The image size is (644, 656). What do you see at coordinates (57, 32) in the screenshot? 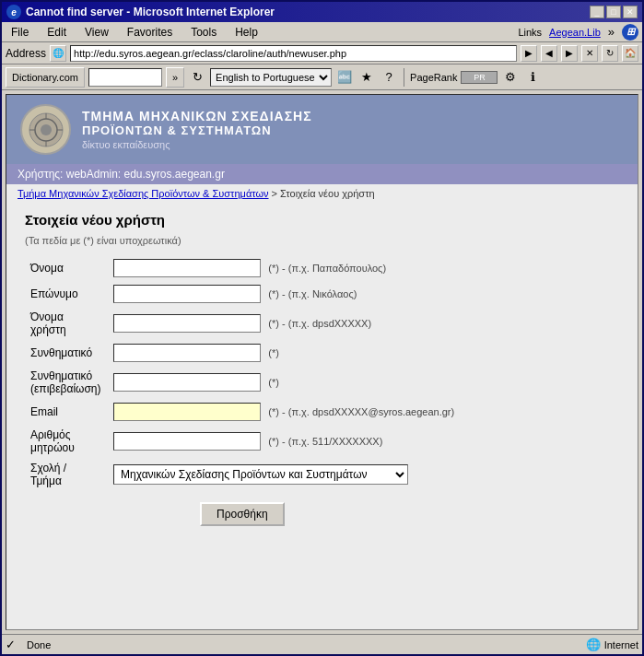
I see `menu-edit: Edit` at bounding box center [57, 32].